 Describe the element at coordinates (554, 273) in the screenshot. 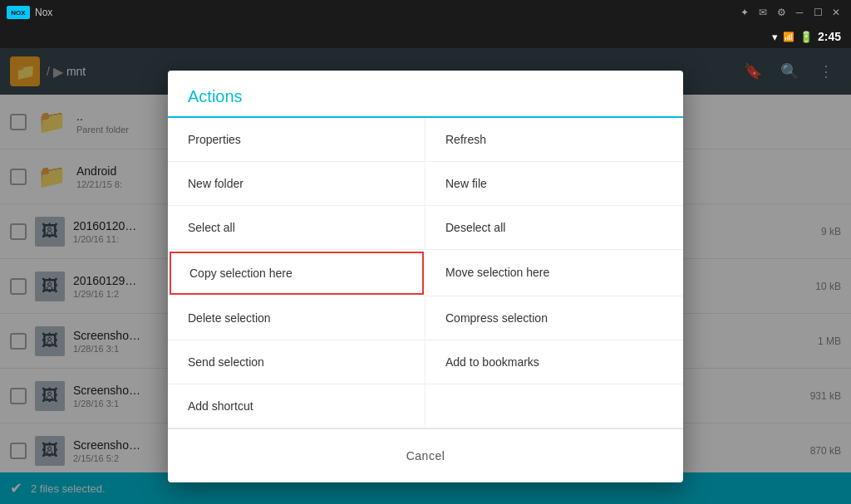

I see `action-move-selection: Move selection here` at that location.